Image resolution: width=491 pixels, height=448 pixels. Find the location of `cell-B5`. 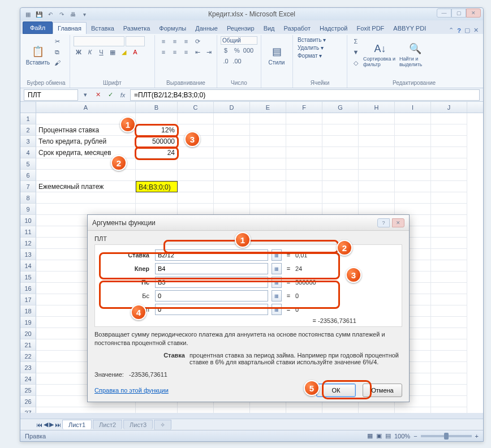

cell-B5 is located at coordinates (157, 164).